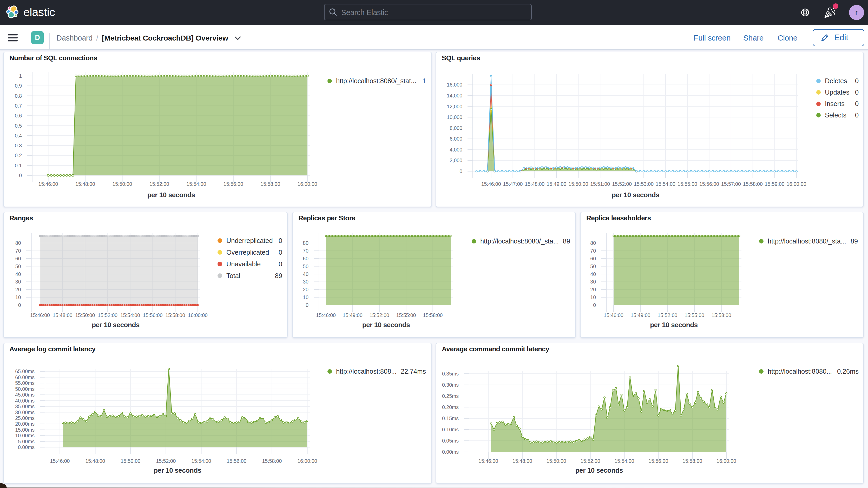  Describe the element at coordinates (450, 385) in the screenshot. I see `svg-text: 0.30ms` at that location.